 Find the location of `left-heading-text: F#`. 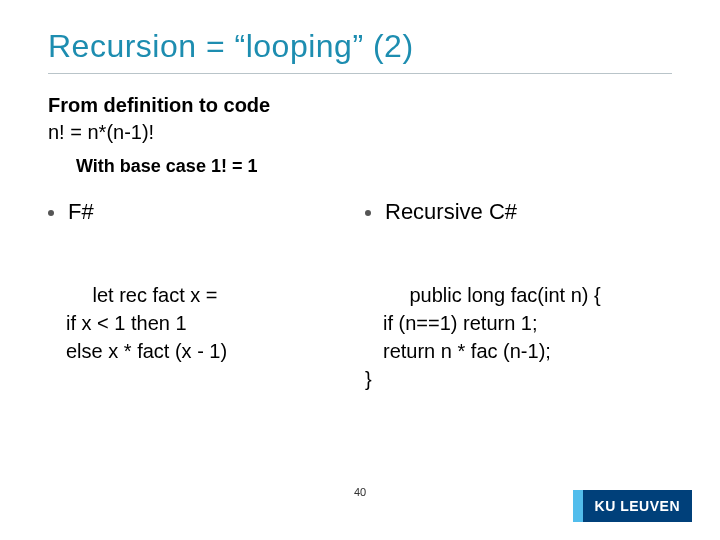

left-heading-text: F# is located at coordinates (81, 212).